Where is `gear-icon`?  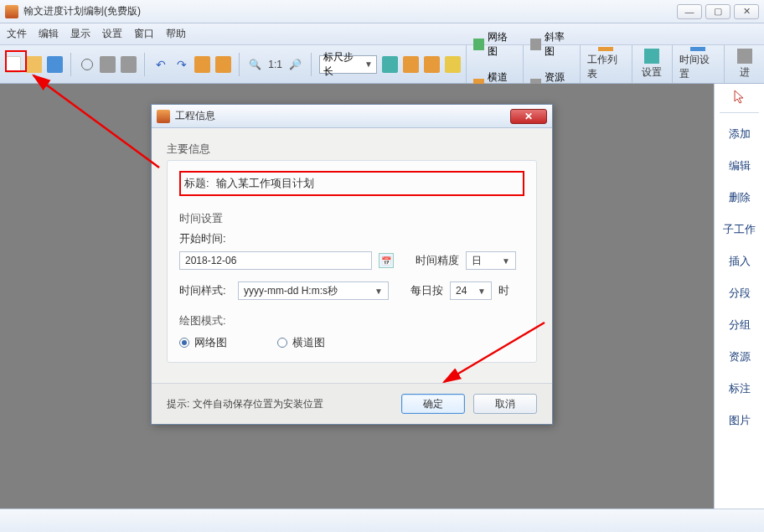 gear-icon is located at coordinates (652, 56).